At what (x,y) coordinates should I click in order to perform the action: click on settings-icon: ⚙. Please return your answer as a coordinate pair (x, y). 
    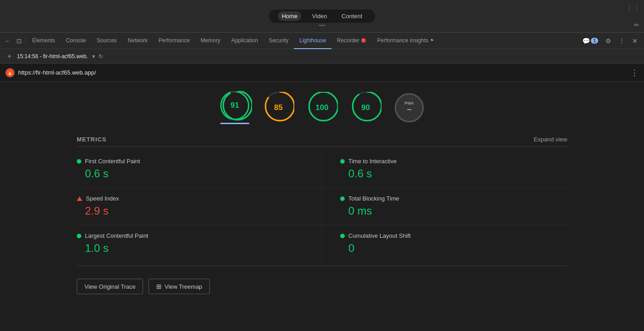
    Looking at the image, I should click on (609, 41).